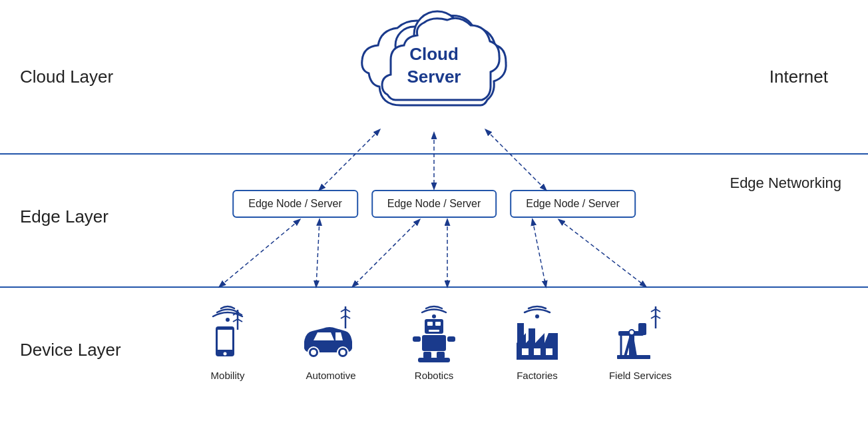 The width and height of the screenshot is (868, 429). What do you see at coordinates (434, 334) in the screenshot?
I see `robotics-icon` at bounding box center [434, 334].